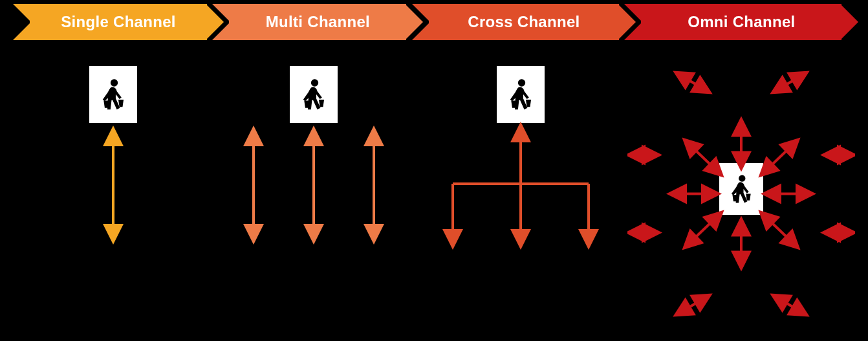 The width and height of the screenshot is (868, 341). What do you see at coordinates (318, 22) in the screenshot?
I see `chevron-label: Multi Channel` at bounding box center [318, 22].